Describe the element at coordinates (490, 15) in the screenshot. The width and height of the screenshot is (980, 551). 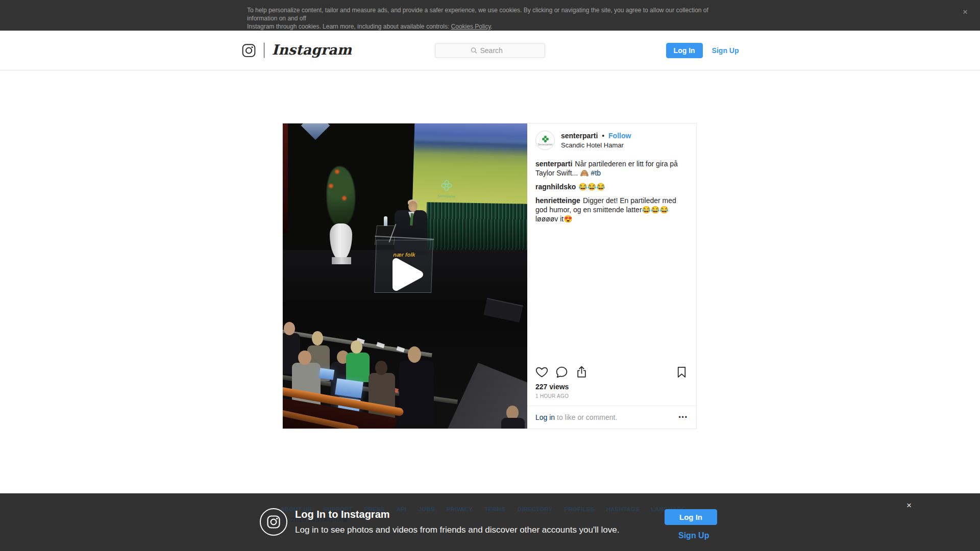
I see `cookie-banner: To help personalize content, tailor and …` at that location.